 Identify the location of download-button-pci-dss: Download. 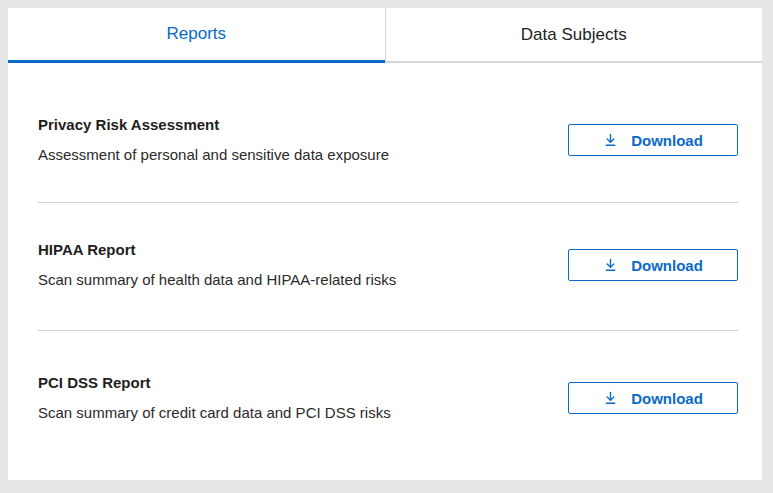
(653, 398).